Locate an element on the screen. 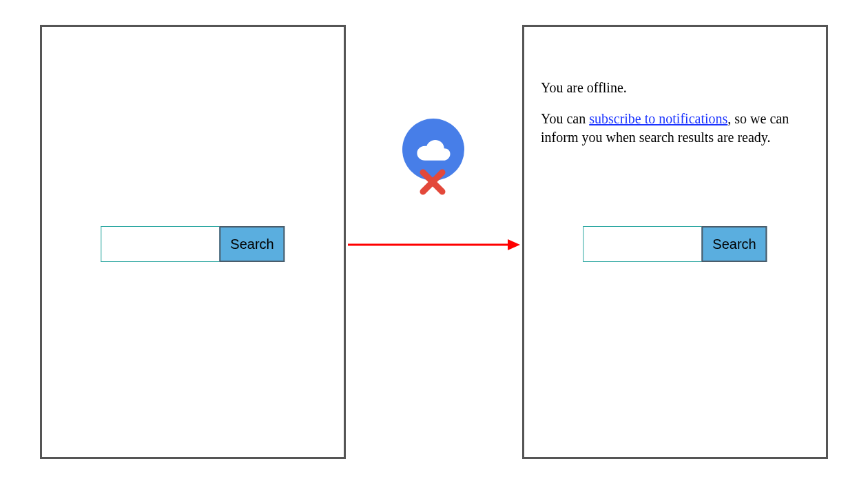  cloud-icon is located at coordinates (433, 150).